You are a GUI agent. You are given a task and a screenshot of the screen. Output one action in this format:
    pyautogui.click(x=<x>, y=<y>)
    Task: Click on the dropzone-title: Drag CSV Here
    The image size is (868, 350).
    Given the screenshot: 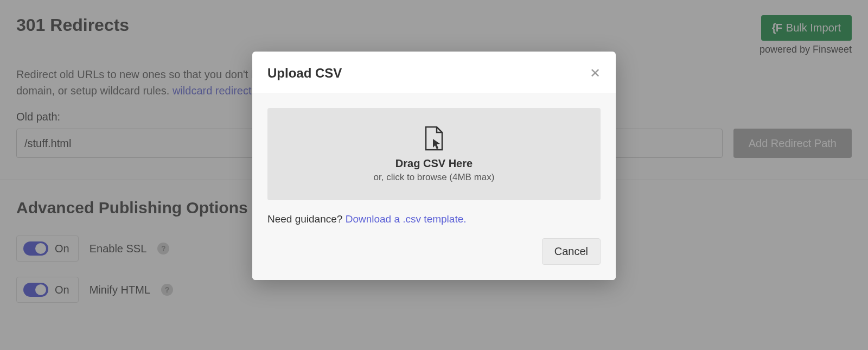 What is the action you would take?
    pyautogui.click(x=434, y=164)
    